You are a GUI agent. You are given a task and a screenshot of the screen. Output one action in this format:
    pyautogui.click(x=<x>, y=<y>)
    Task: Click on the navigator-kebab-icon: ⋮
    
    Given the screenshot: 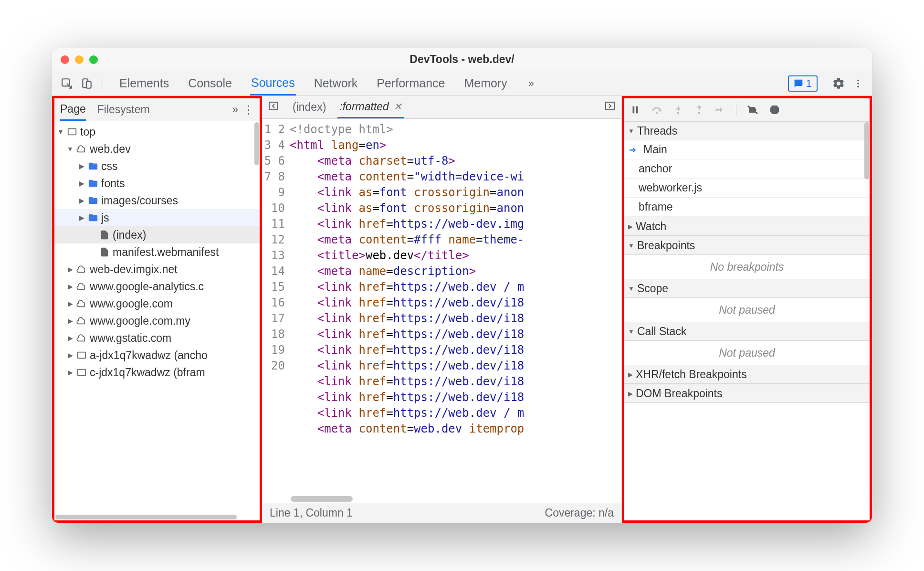 What is the action you would take?
    pyautogui.click(x=248, y=110)
    